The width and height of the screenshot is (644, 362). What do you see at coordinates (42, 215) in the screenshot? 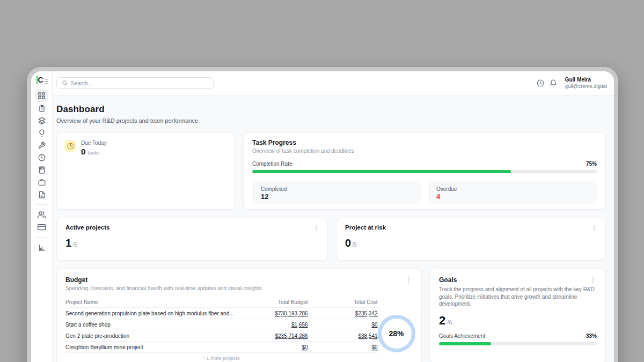
I see `sidebar-item-team` at bounding box center [42, 215].